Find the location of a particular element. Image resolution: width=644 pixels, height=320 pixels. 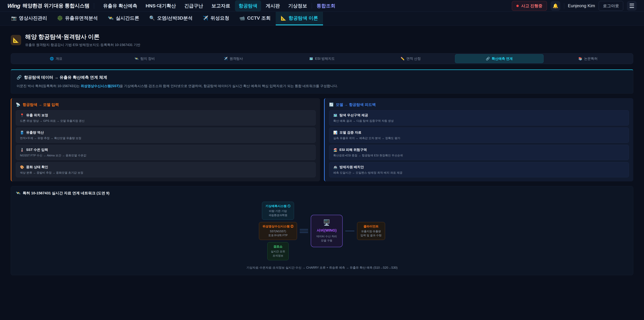

user-name: Eunjeong Kim is located at coordinates (582, 6).